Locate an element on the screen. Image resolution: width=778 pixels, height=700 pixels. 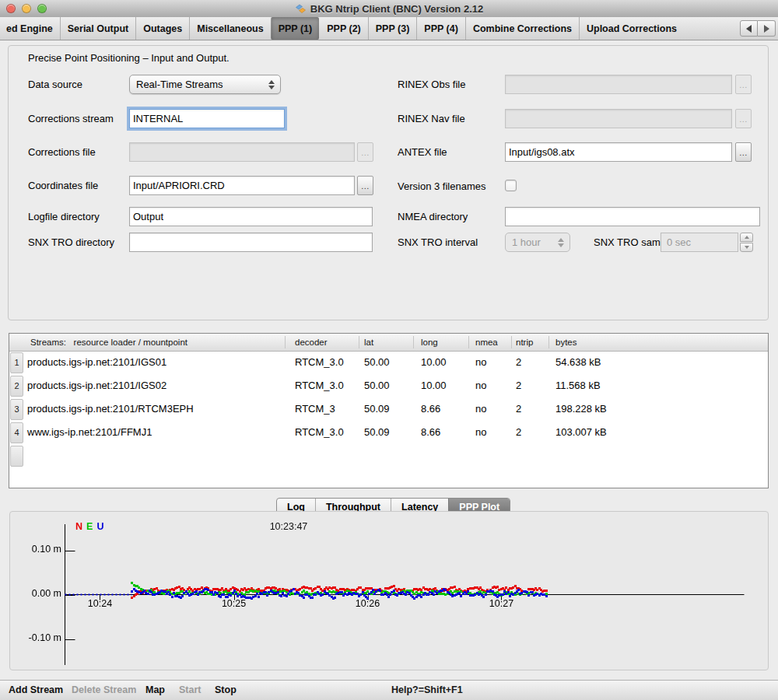
main-tab-bar: ed Engine Serial Output Outages Miscella… is located at coordinates (389, 29).